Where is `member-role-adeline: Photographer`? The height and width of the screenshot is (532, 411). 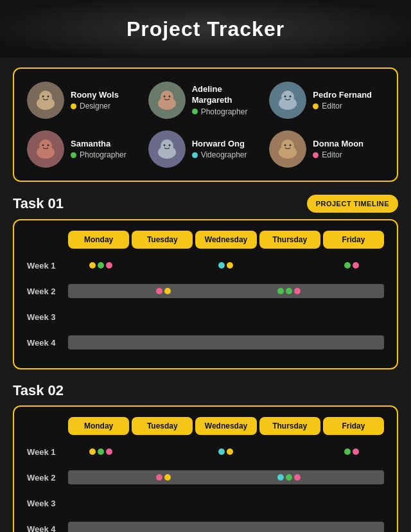
member-role-adeline: Photographer is located at coordinates (227, 112).